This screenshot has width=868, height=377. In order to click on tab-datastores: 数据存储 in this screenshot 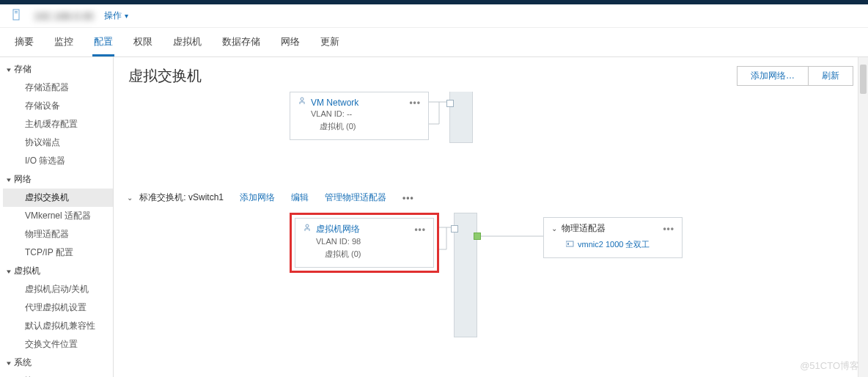, I will do `click(241, 43)`.